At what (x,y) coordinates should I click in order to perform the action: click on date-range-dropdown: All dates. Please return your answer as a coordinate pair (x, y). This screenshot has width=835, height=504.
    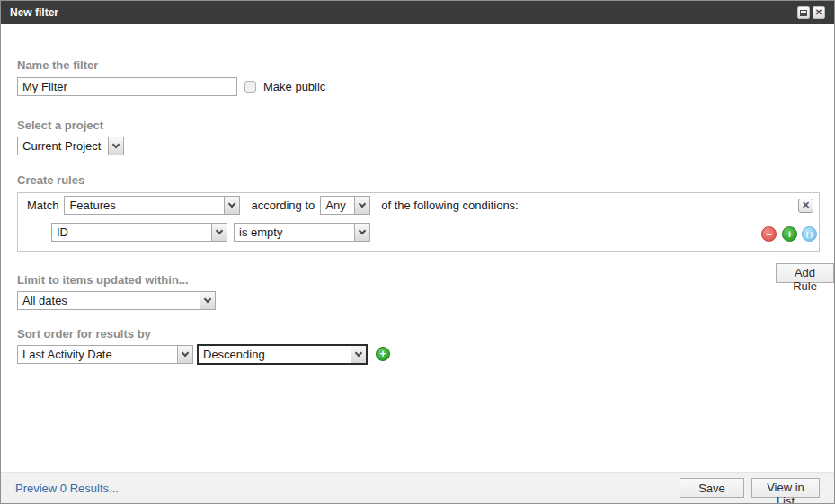
    Looking at the image, I should click on (117, 300).